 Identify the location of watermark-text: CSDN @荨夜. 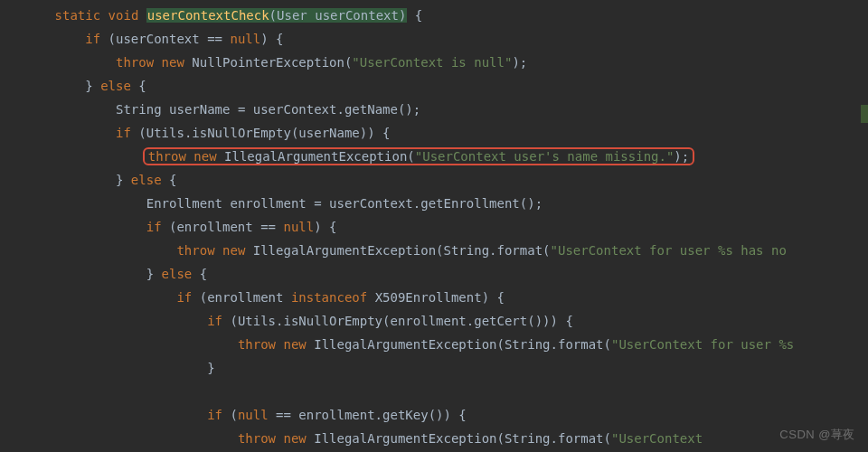
(817, 435).